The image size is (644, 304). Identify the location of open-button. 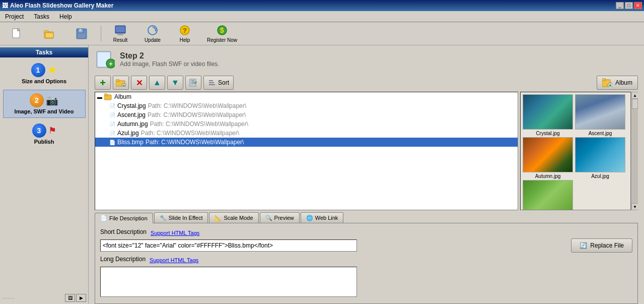
(49, 34).